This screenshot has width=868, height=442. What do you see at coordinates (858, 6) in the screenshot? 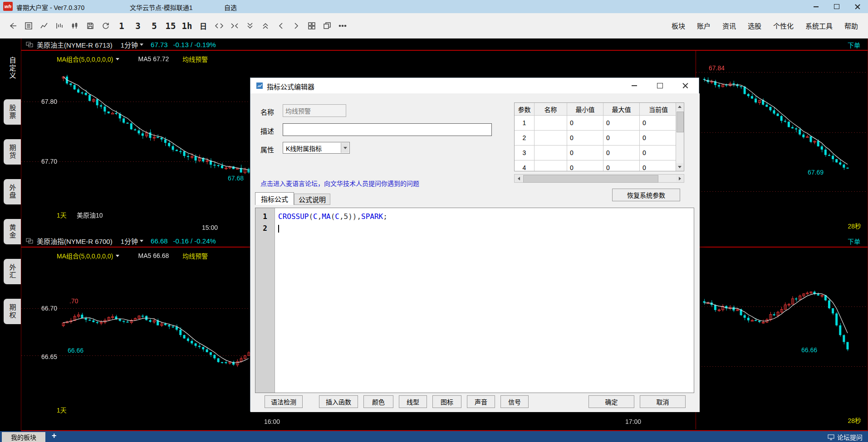
I see `close-button` at bounding box center [858, 6].